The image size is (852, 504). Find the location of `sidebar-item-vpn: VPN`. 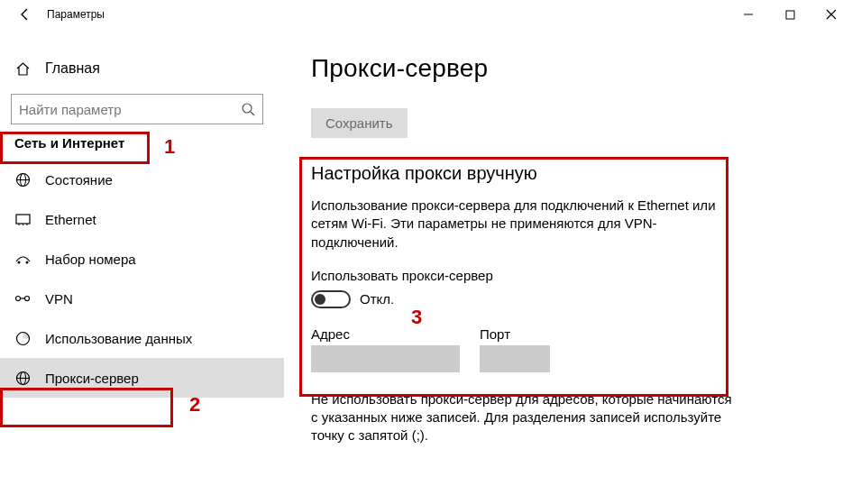

sidebar-item-vpn: VPN is located at coordinates (142, 298).